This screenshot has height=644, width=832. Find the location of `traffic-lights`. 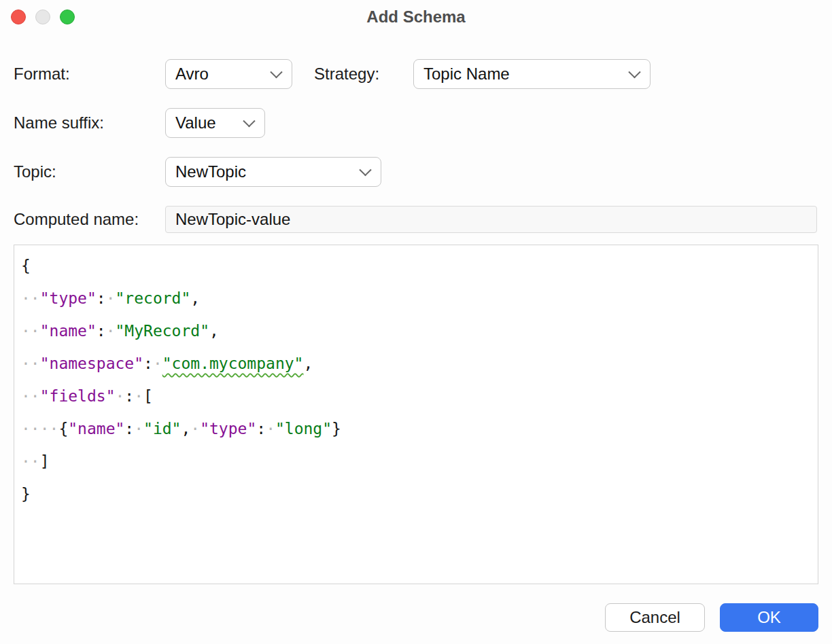

traffic-lights is located at coordinates (43, 17).